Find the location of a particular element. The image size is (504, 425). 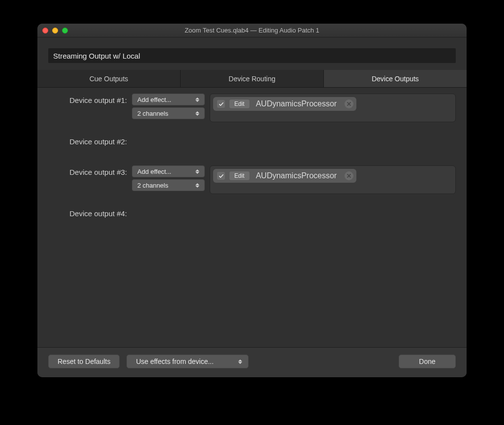

use-effects-from-device-popup: Use effects from device... is located at coordinates (188, 361).